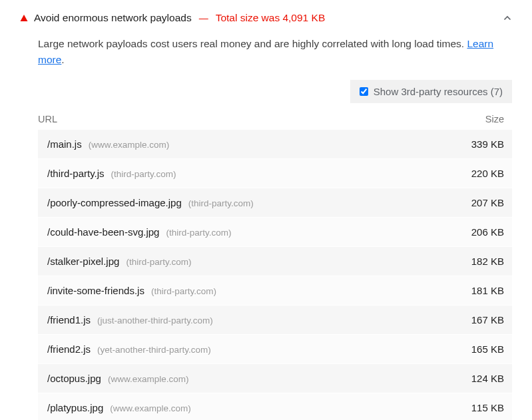 The height and width of the screenshot is (420, 532). Describe the element at coordinates (266, 22) in the screenshot. I see `audit-header: Avoid enormous network payloads — Total …` at that location.